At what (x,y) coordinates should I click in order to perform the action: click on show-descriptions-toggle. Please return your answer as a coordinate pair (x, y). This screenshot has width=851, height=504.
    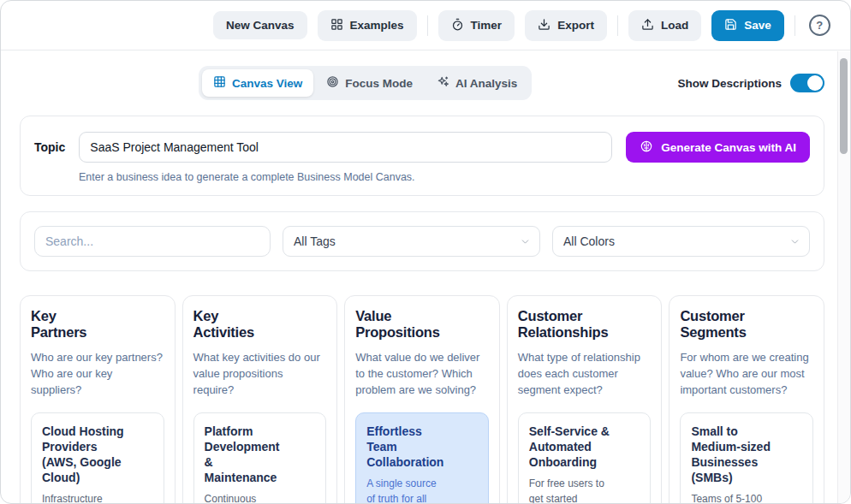
    Looking at the image, I should click on (807, 83).